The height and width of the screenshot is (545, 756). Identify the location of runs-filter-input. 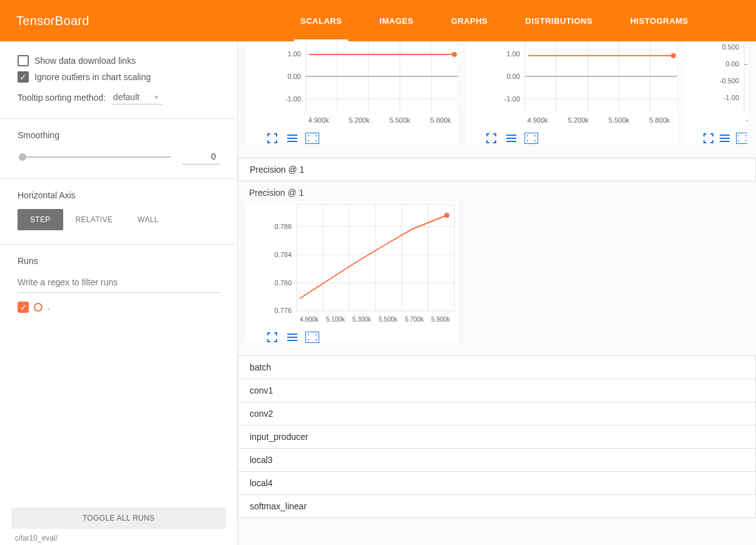
(119, 283).